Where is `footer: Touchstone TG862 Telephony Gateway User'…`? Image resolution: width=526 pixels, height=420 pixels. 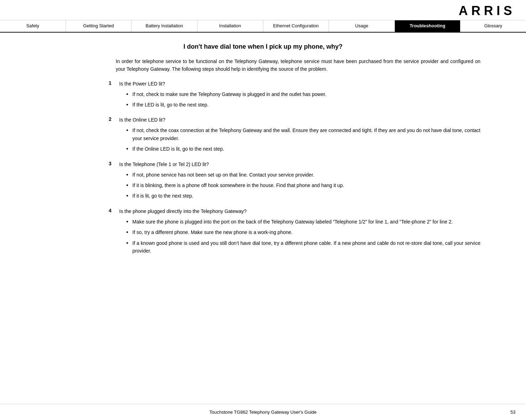 footer: Touchstone TG862 Telephony Gateway User'… is located at coordinates (263, 412).